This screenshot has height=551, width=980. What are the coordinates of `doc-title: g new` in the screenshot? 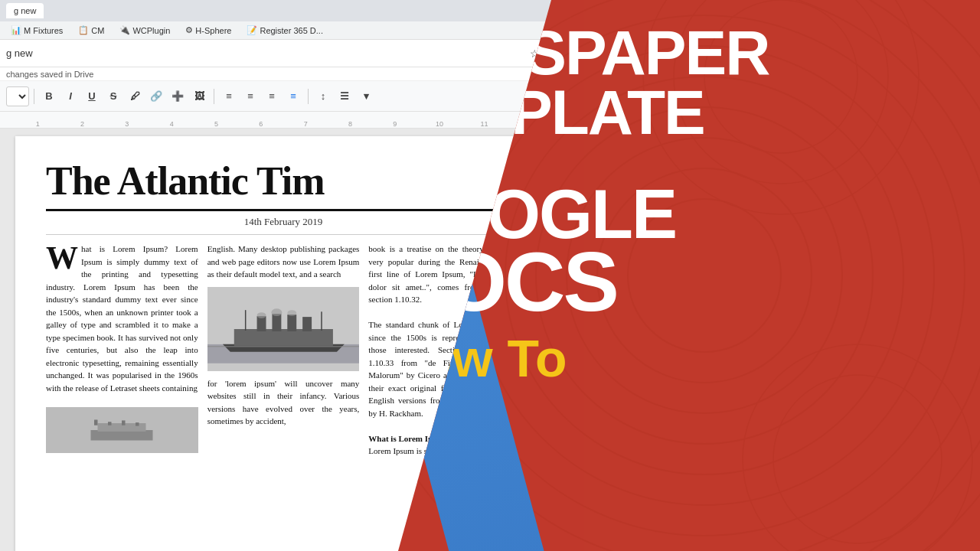 It's located at (265, 54).